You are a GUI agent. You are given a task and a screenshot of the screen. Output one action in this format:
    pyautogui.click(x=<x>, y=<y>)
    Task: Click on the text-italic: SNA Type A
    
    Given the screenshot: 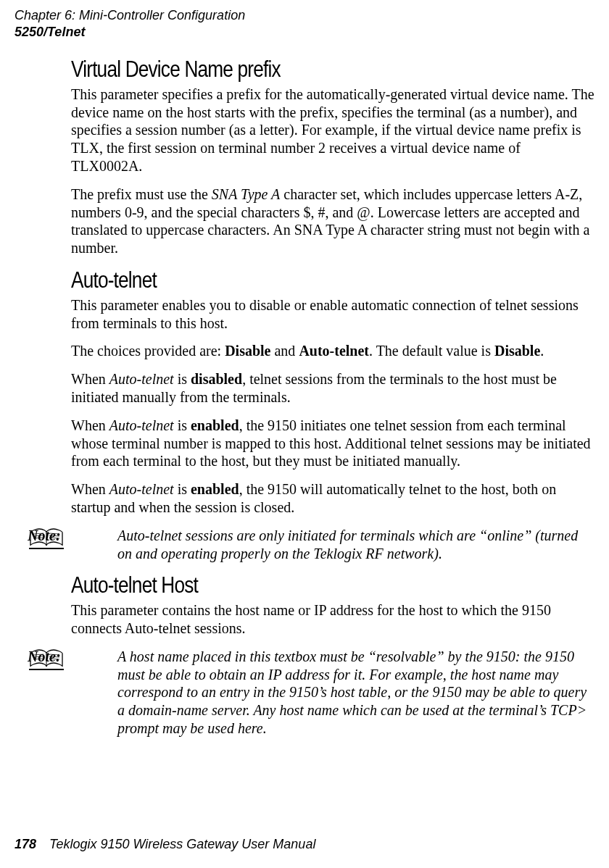 What is the action you would take?
    pyautogui.click(x=246, y=194)
    